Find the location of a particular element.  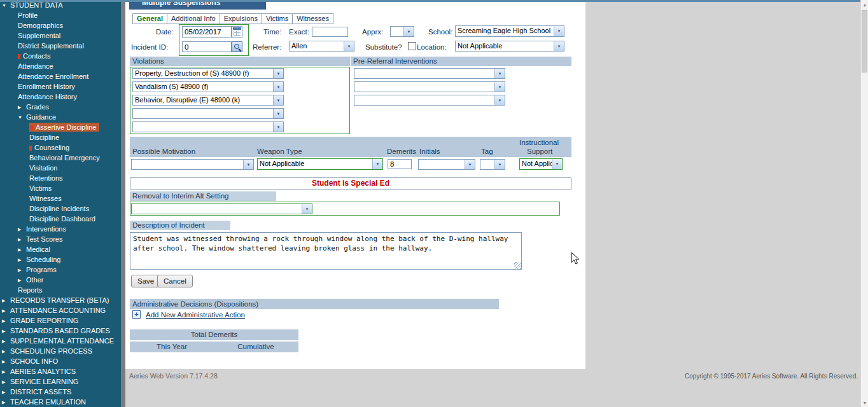

sidebar-item-test-scores: ▶Test Scores is located at coordinates (60, 239).